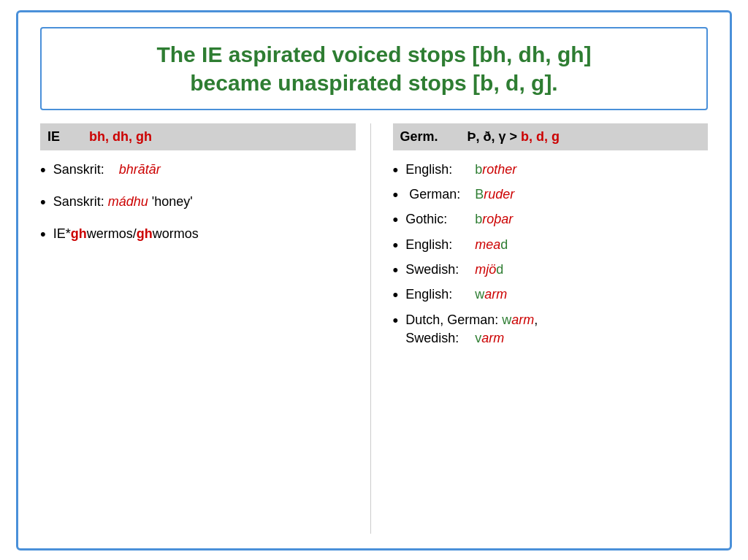 The image size is (748, 560). What do you see at coordinates (457, 245) in the screenshot?
I see `bullet-content: English: mead` at bounding box center [457, 245].